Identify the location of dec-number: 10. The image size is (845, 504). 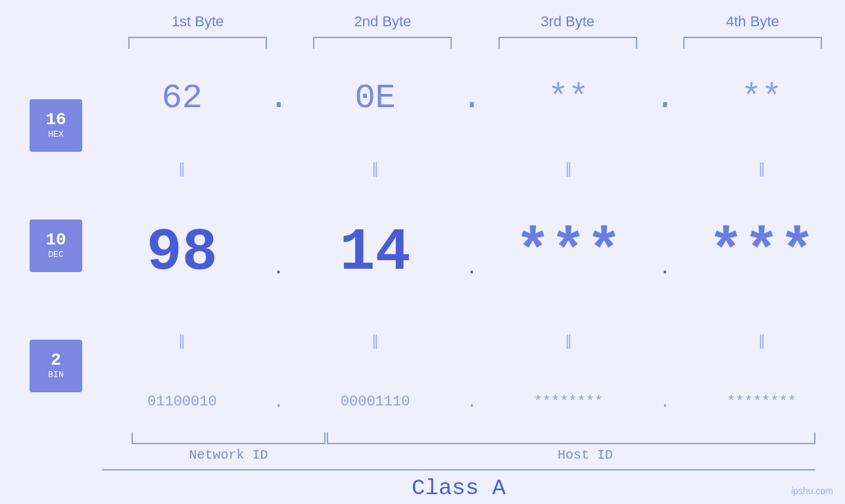
(55, 240).